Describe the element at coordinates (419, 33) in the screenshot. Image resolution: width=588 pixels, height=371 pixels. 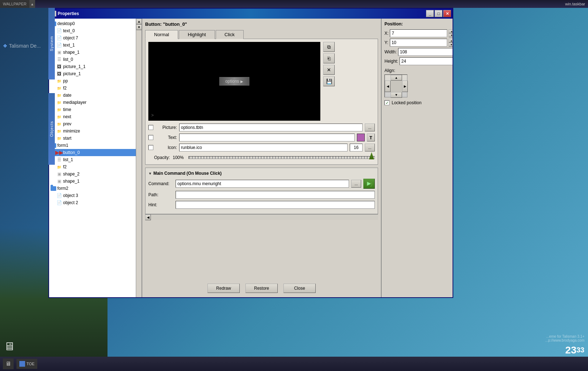
I see `x-input` at that location.